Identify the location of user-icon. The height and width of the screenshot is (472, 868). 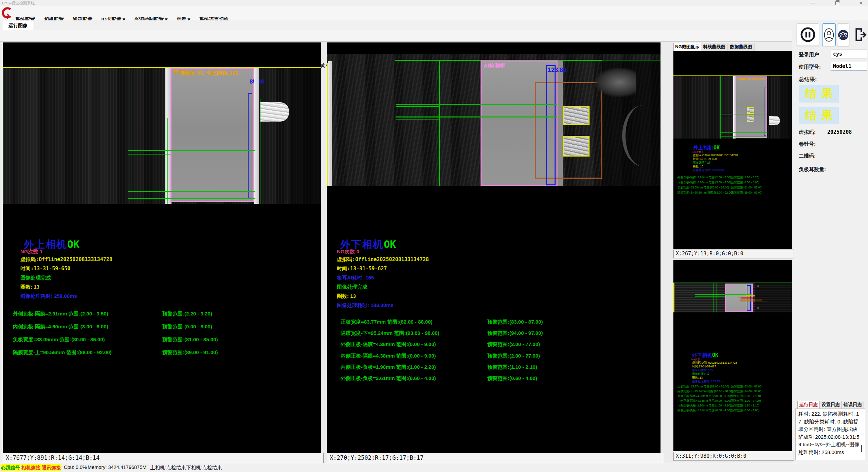
(829, 35).